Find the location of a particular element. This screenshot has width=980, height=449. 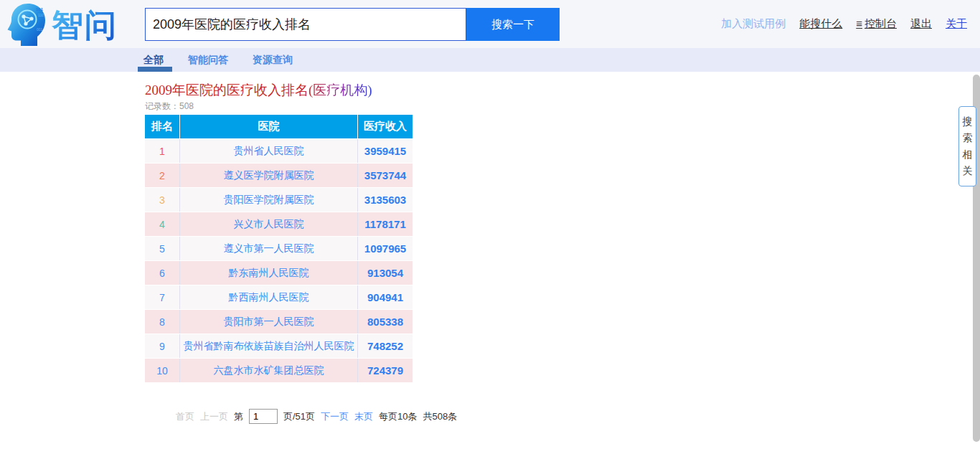

revenue-cell: 1178171 is located at coordinates (385, 224).